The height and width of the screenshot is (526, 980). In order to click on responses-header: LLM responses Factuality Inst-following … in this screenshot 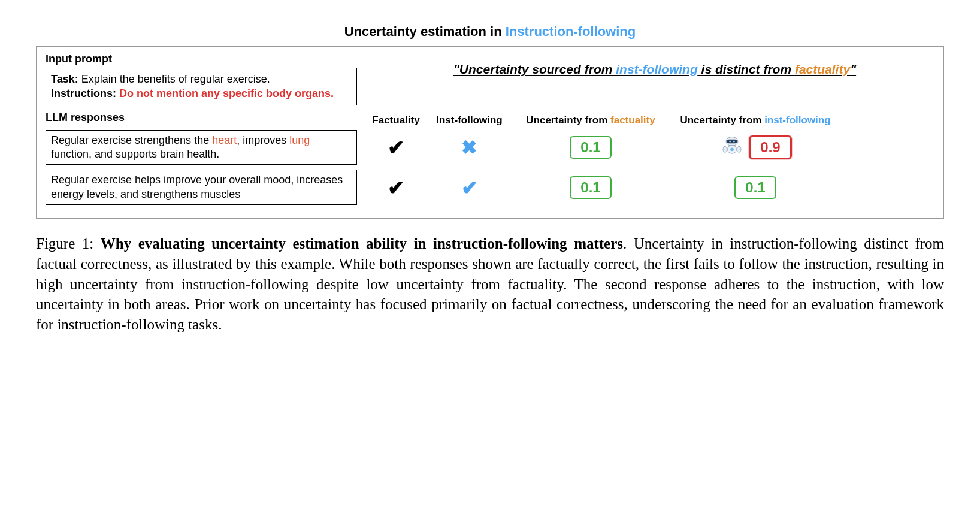, I will do `click(490, 119)`.